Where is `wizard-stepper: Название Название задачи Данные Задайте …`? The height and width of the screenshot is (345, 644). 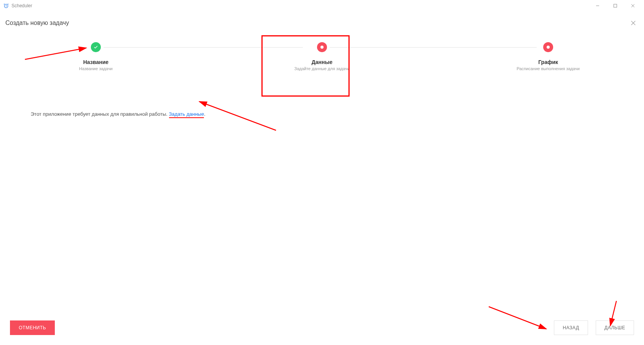 wizard-stepper: Название Название задачи Данные Задайте … is located at coordinates (322, 57).